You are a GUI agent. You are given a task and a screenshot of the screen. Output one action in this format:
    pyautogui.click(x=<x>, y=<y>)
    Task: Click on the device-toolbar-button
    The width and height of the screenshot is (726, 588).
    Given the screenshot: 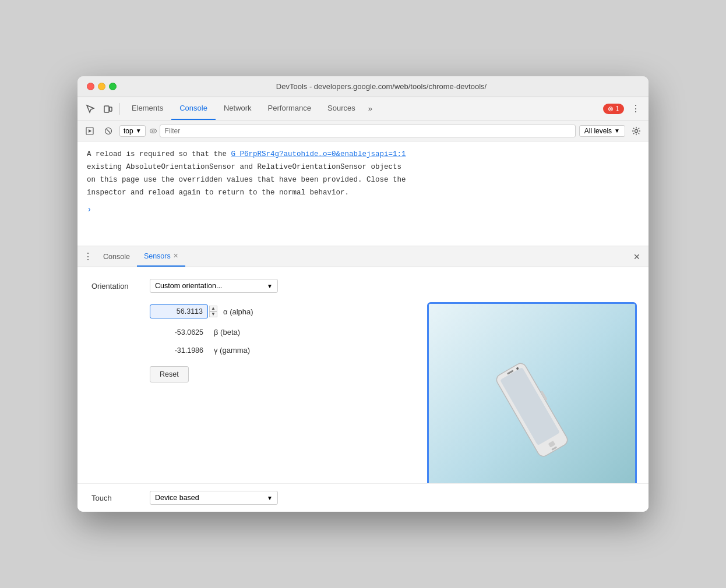 What is the action you would take?
    pyautogui.click(x=108, y=109)
    